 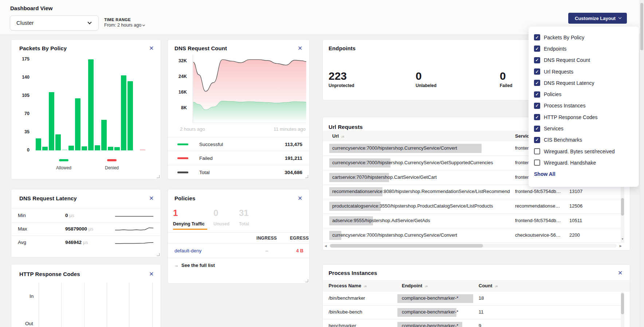 What do you see at coordinates (584, 94) in the screenshot?
I see `menu-item-policies: Policies` at bounding box center [584, 94].